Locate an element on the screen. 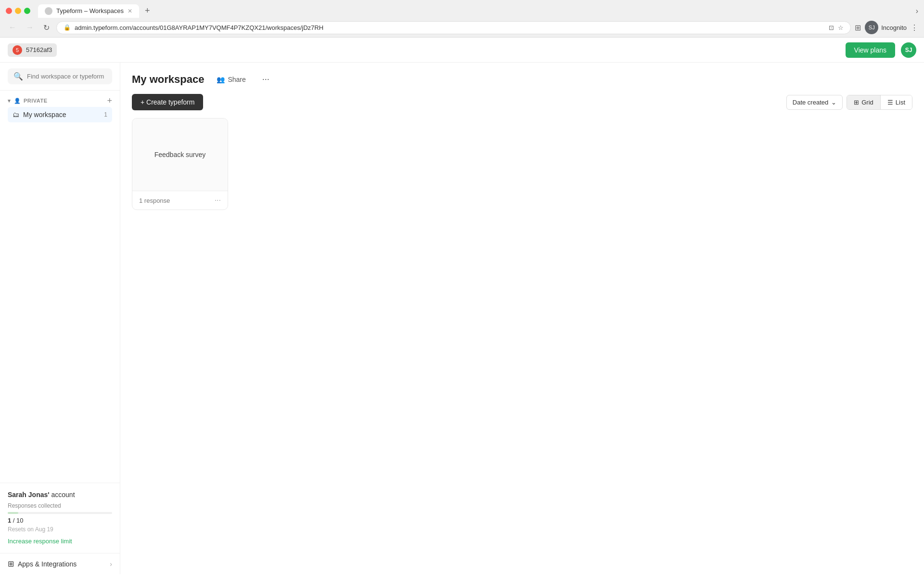  workspace-icon: 🗂 is located at coordinates (16, 115).